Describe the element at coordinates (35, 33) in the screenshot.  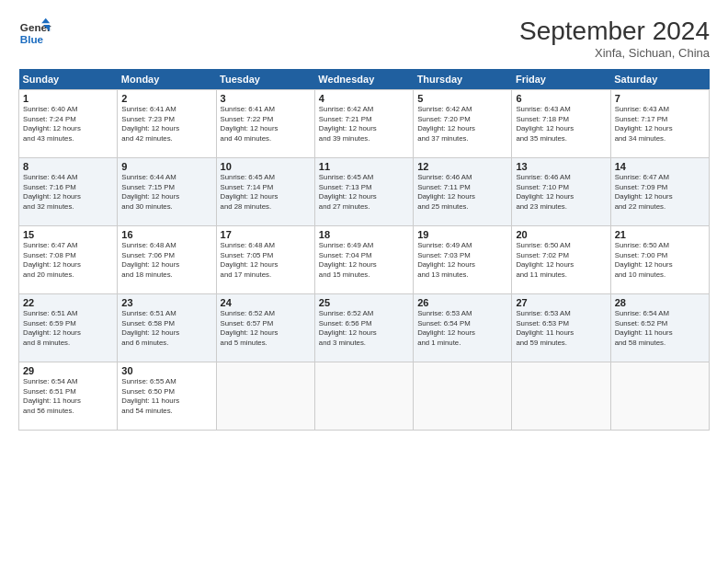
I see `logo: General Blue` at that location.